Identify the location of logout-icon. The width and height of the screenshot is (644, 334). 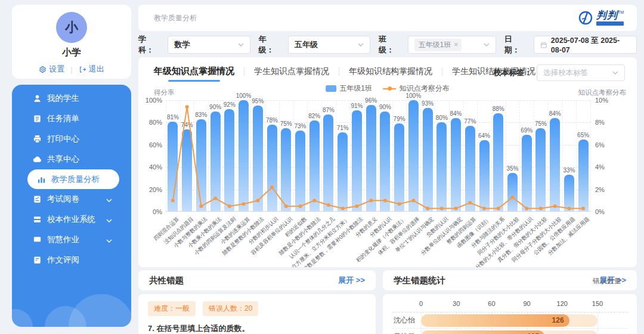
(82, 69).